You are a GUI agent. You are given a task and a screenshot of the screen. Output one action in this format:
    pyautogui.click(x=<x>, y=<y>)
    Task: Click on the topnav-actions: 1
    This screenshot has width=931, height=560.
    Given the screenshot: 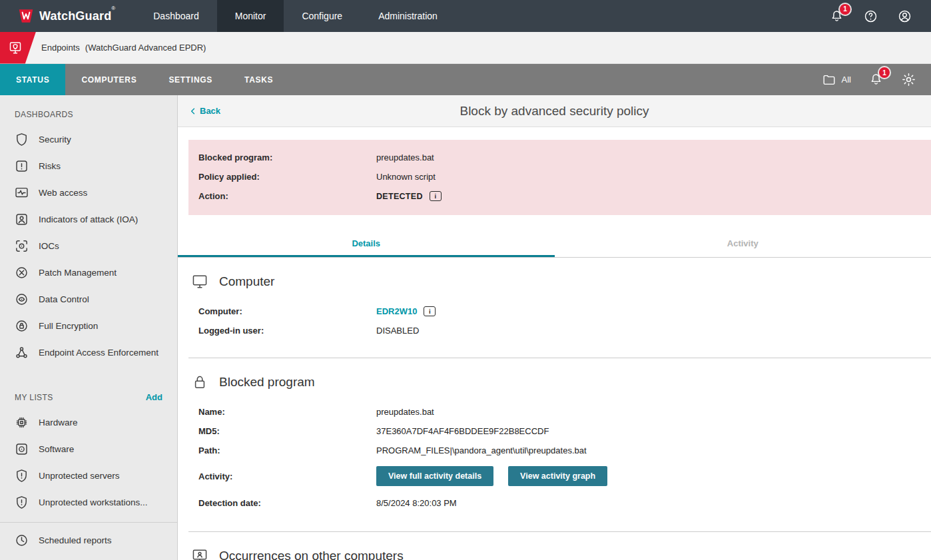 What is the action you would take?
    pyautogui.click(x=880, y=16)
    